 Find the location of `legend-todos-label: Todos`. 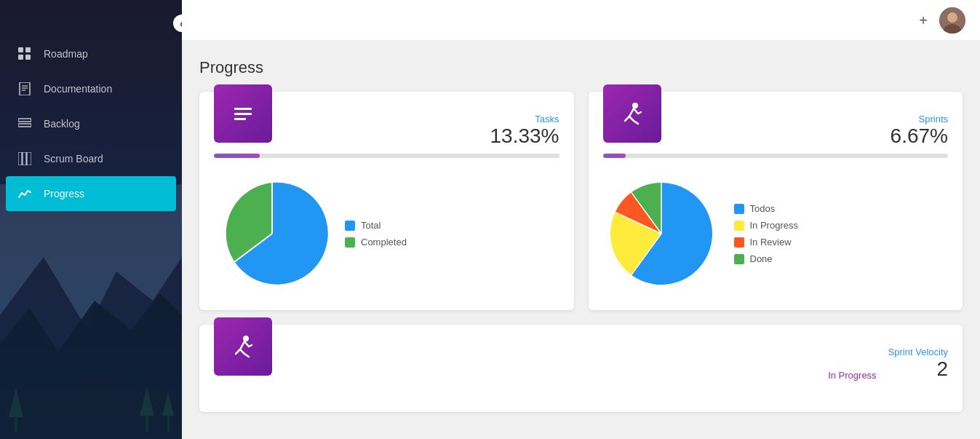

legend-todos-label: Todos is located at coordinates (762, 208).